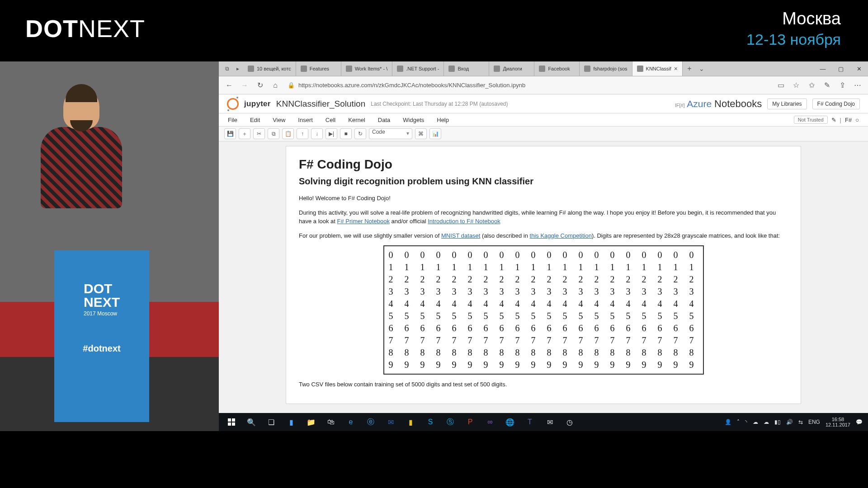 The image size is (868, 488). Describe the element at coordinates (269, 69) in the screenshot. I see `tab-1: 10 вещей, котс` at that location.